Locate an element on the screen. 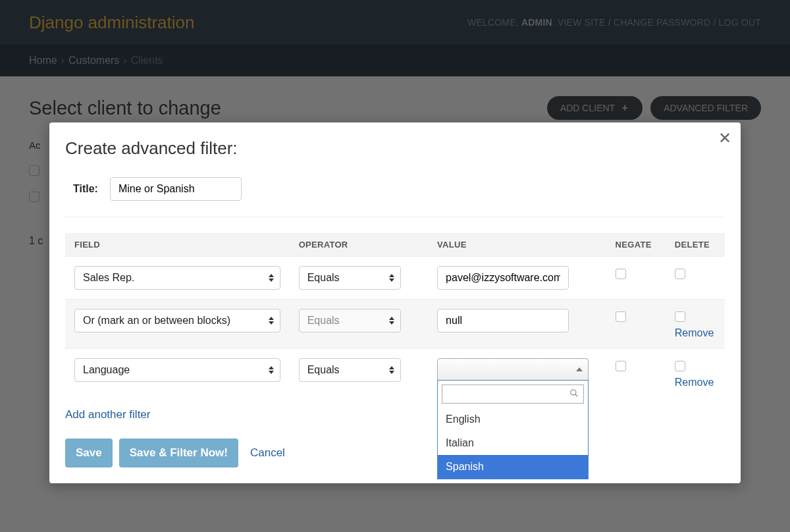 The width and height of the screenshot is (790, 532). filter-row: Language Equals is located at coordinates (395, 374).